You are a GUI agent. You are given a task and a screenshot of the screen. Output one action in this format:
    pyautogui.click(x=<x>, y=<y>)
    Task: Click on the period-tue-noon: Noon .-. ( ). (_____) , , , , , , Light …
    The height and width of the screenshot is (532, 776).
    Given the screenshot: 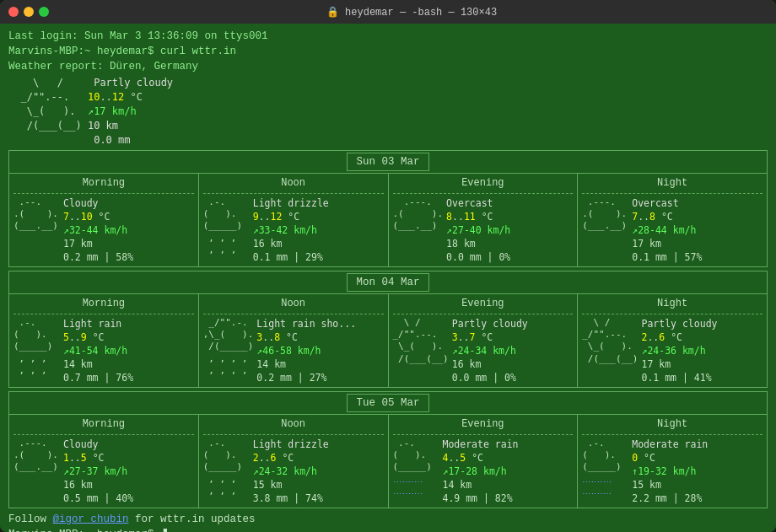 What is the action you would take?
    pyautogui.click(x=294, y=461)
    